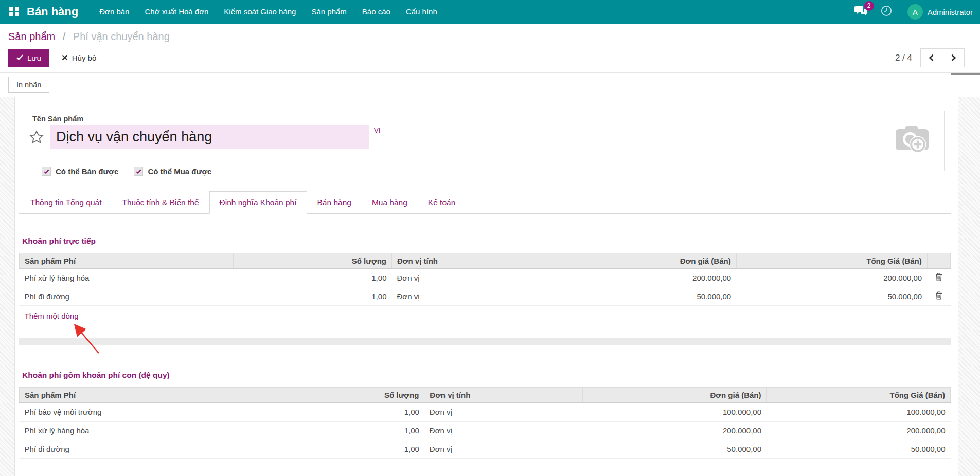 The width and height of the screenshot is (980, 476). What do you see at coordinates (965, 74) in the screenshot?
I see `horizontal-scrollbar-thumb` at bounding box center [965, 74].